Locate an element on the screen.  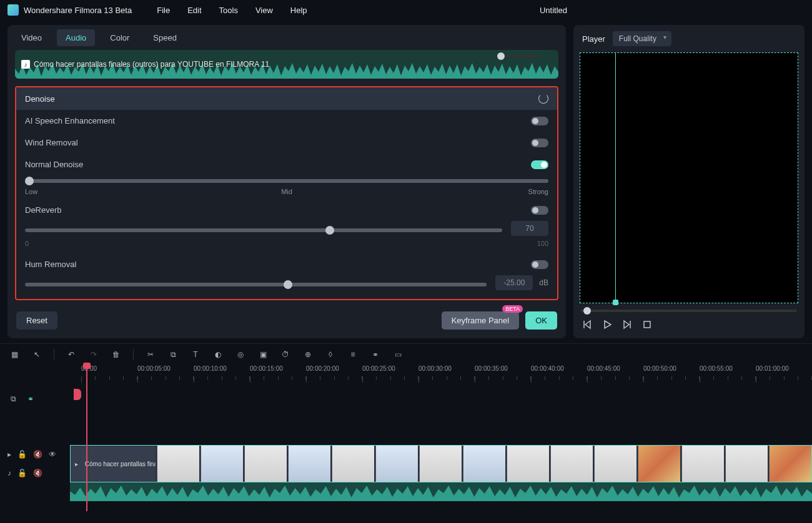
dereverb-slider is located at coordinates (264, 230).